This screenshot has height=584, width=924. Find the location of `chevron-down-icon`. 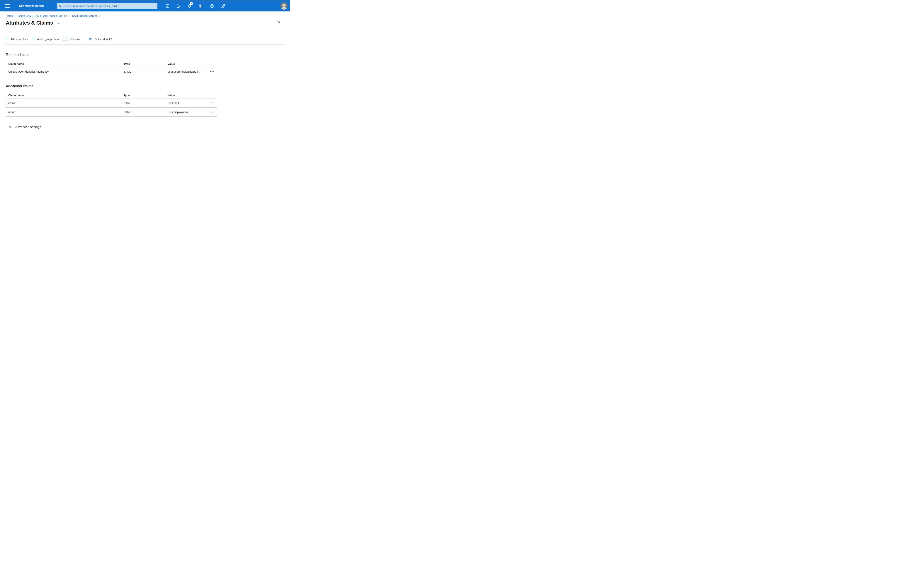

chevron-down-icon is located at coordinates (11, 127).